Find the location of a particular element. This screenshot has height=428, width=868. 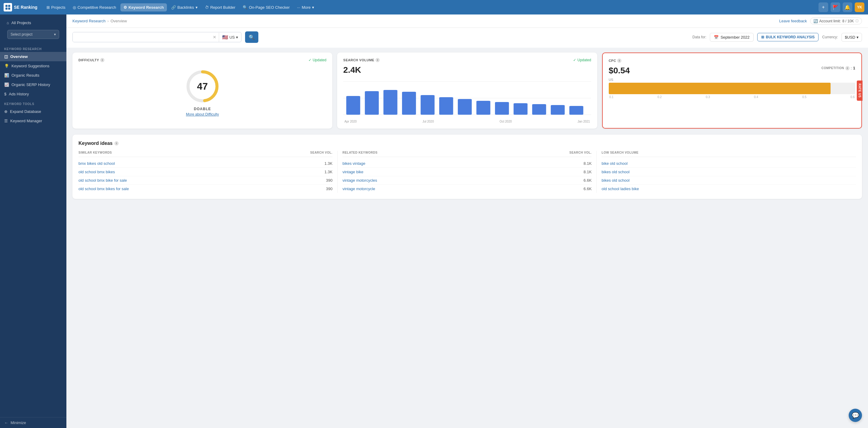

search-button: 🔍 is located at coordinates (252, 37).